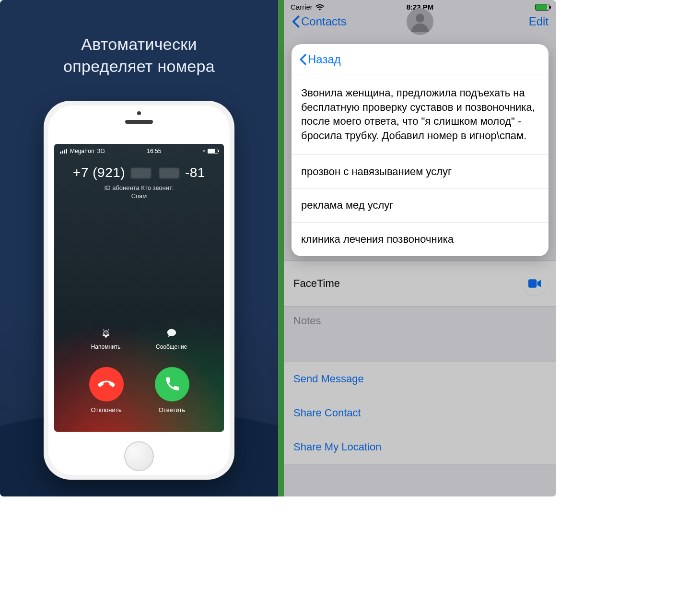  What do you see at coordinates (420, 239) in the screenshot?
I see `comment-item: клиника лечения позвоночника` at bounding box center [420, 239].